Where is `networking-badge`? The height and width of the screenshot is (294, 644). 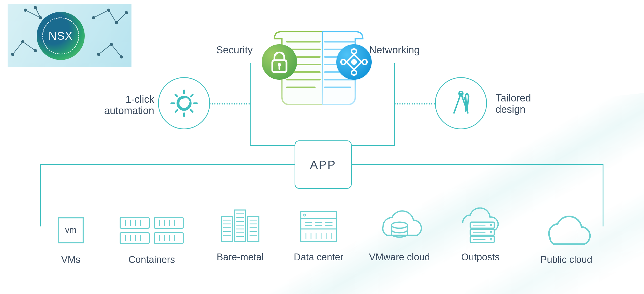
networking-badge is located at coordinates (354, 62).